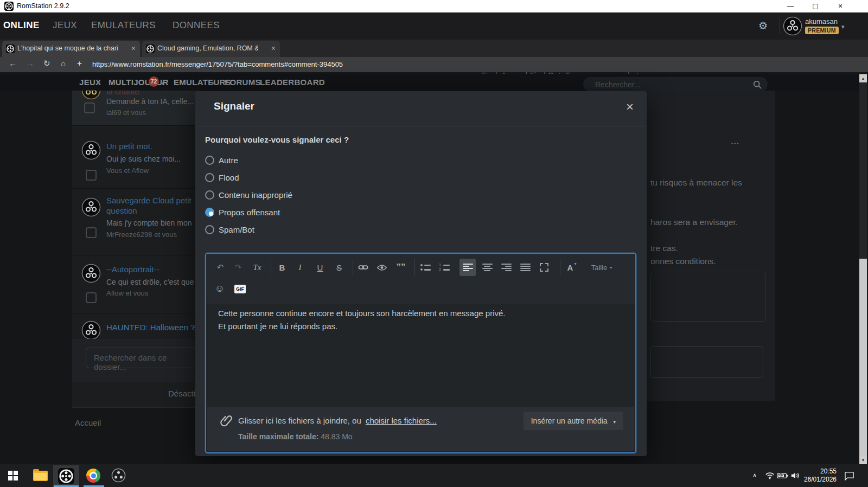 This screenshot has height=487, width=868. What do you see at coordinates (202, 82) in the screenshot?
I see `site-nav-emulateurs: EMULATEURS` at bounding box center [202, 82].